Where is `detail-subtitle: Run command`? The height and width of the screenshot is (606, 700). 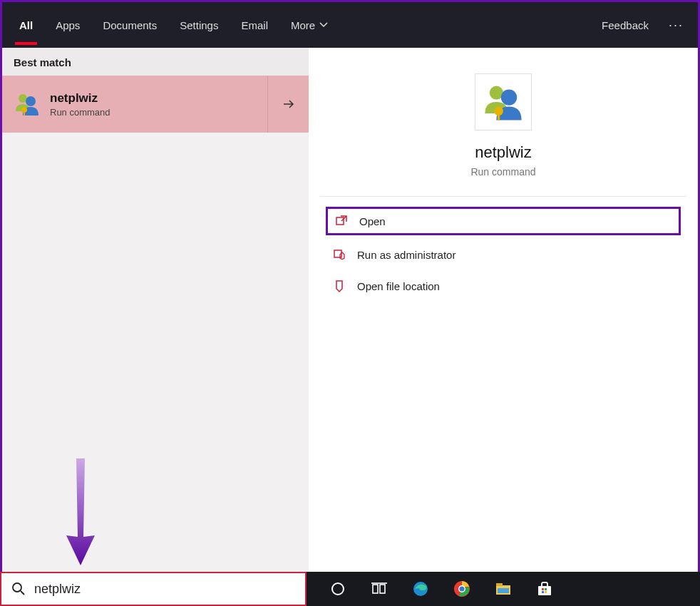
detail-subtitle: Run command is located at coordinates (503, 172).